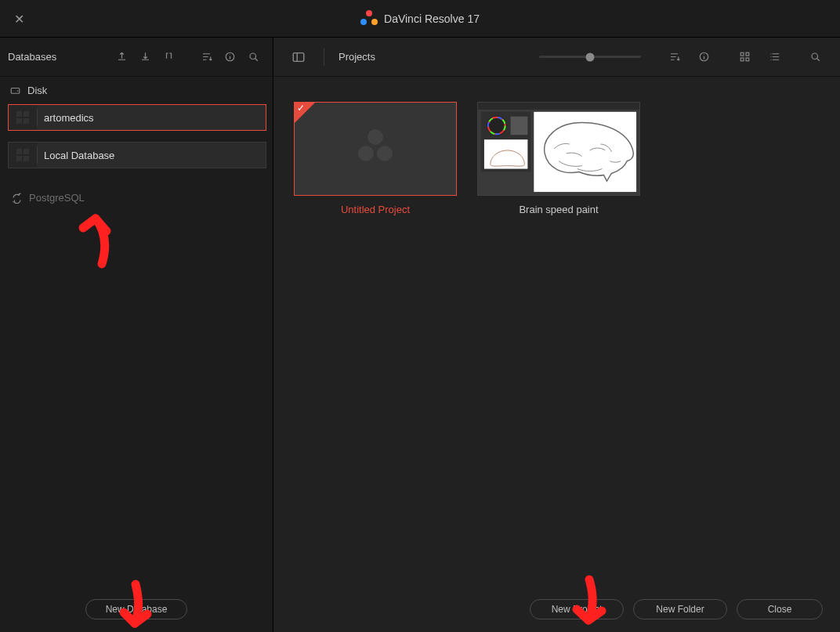 This screenshot has width=840, height=632. What do you see at coordinates (168, 57) in the screenshot?
I see `db-link-icon` at bounding box center [168, 57].